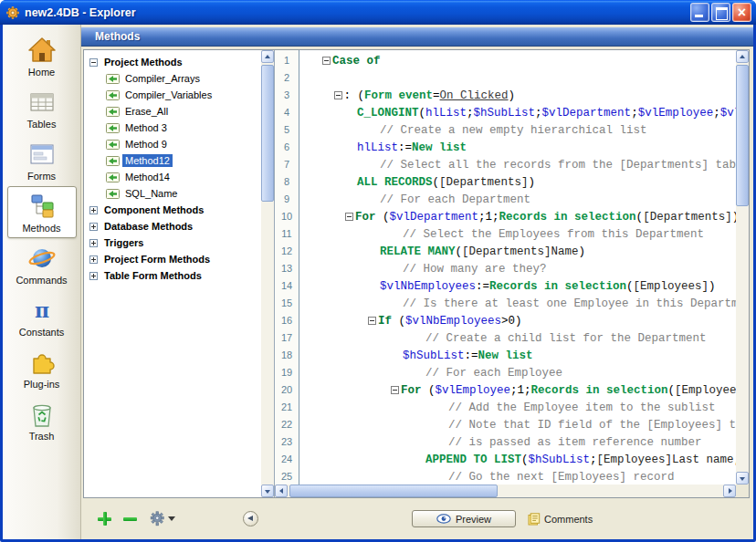 This screenshot has width=756, height=542. What do you see at coordinates (173, 111) in the screenshot?
I see `tree-item-erase-all: Erase_All` at bounding box center [173, 111].